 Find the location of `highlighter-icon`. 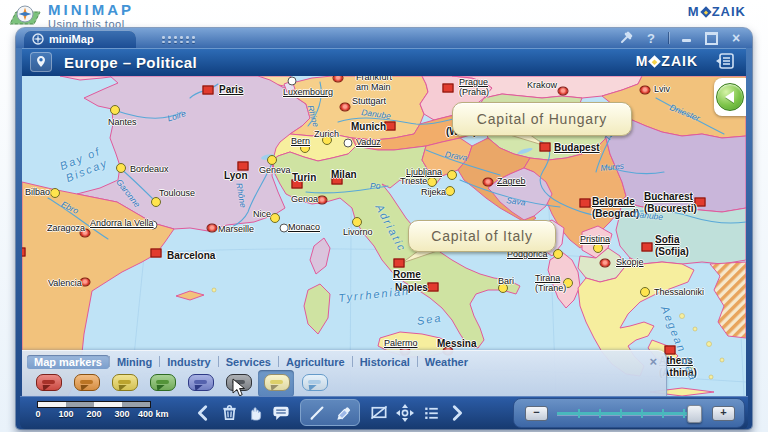

highlighter-icon is located at coordinates (343, 413).